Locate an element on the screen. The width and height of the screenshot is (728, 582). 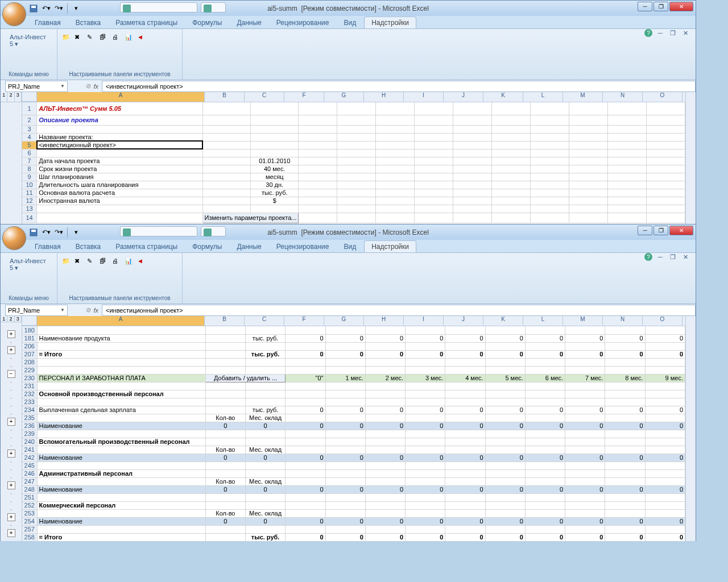
cell: 4 мес. is located at coordinates (465, 378).